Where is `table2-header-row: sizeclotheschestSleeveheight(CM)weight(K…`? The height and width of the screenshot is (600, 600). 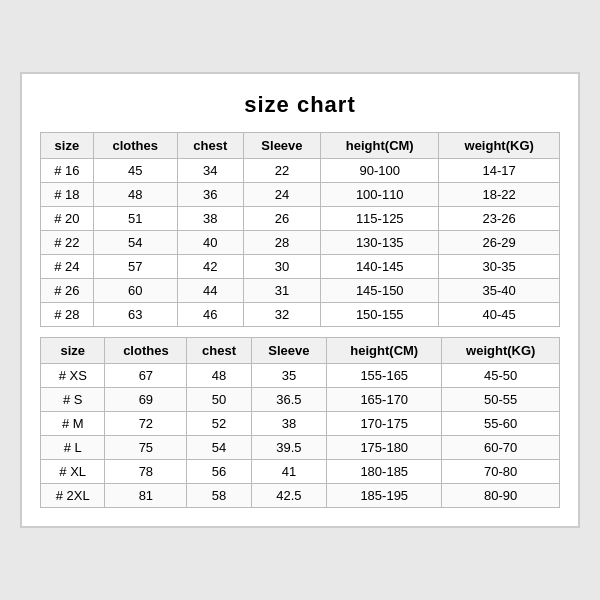 table2-header-row: sizeclotheschestSleeveheight(CM)weight(K… is located at coordinates (300, 351).